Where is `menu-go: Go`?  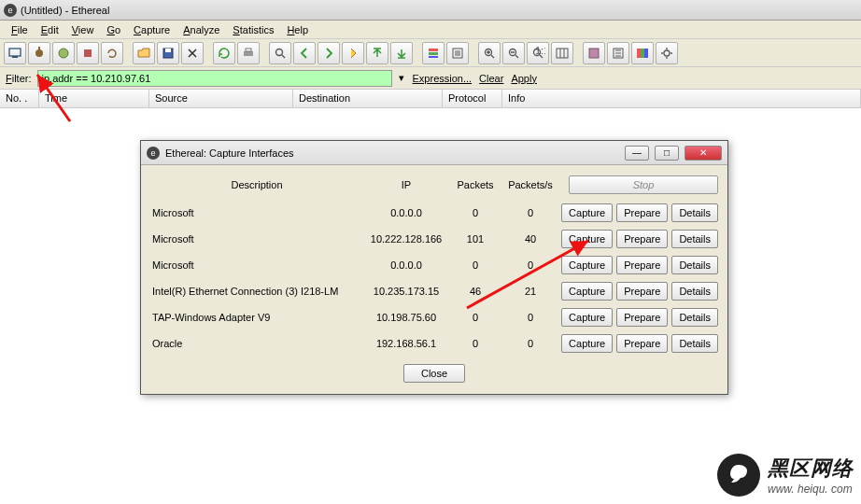
menu-go: Go is located at coordinates (114, 30).